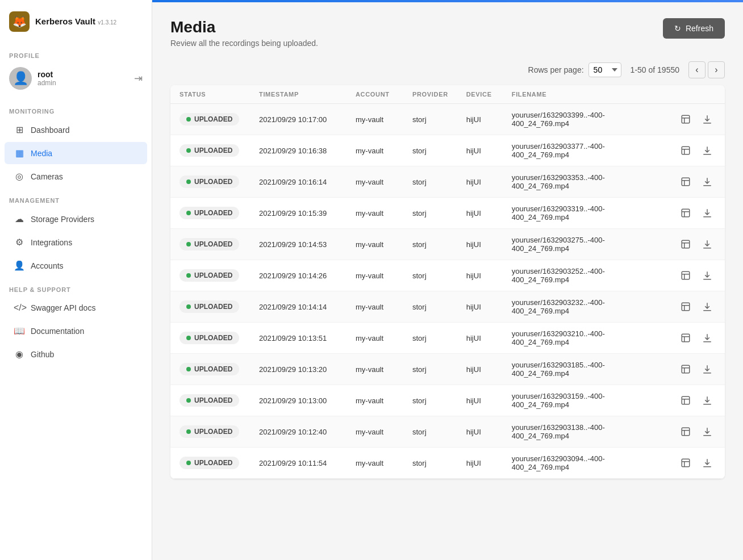 The width and height of the screenshot is (743, 560). What do you see at coordinates (298, 338) in the screenshot?
I see `cell-timestamp: 2021/09/29 10:13:51` at bounding box center [298, 338].